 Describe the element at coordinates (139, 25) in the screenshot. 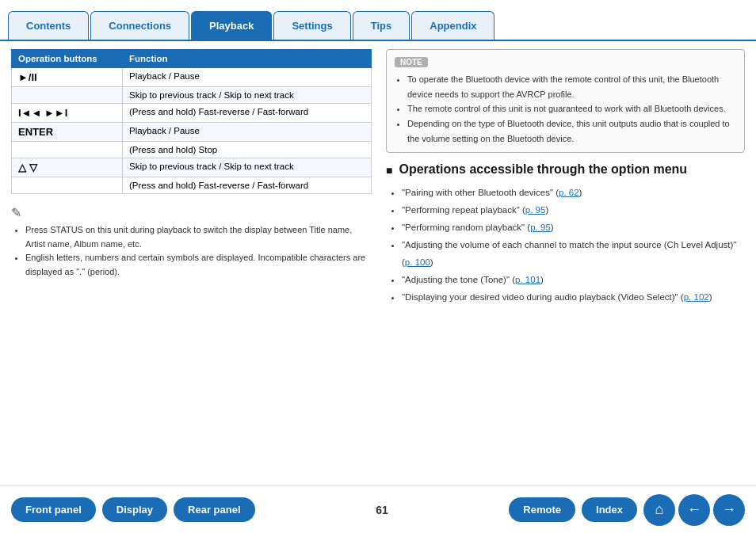

I see `tab-connections: Connections` at that location.